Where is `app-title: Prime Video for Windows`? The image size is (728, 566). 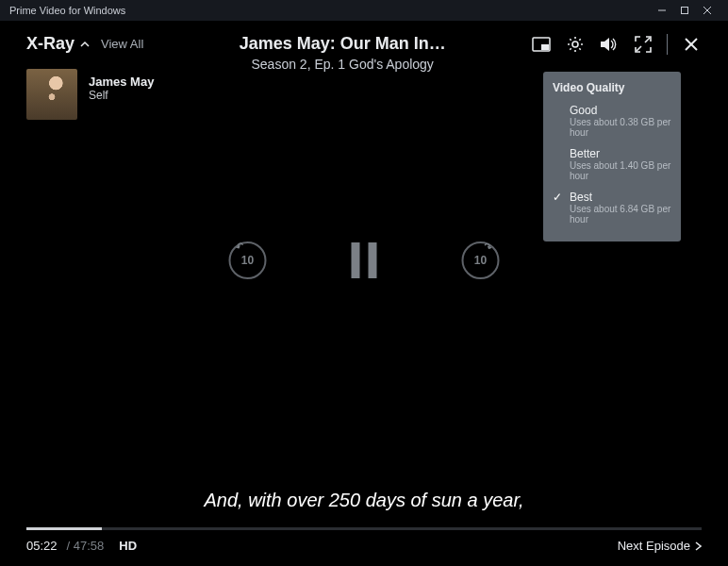 app-title: Prime Video for Windows is located at coordinates (330, 10).